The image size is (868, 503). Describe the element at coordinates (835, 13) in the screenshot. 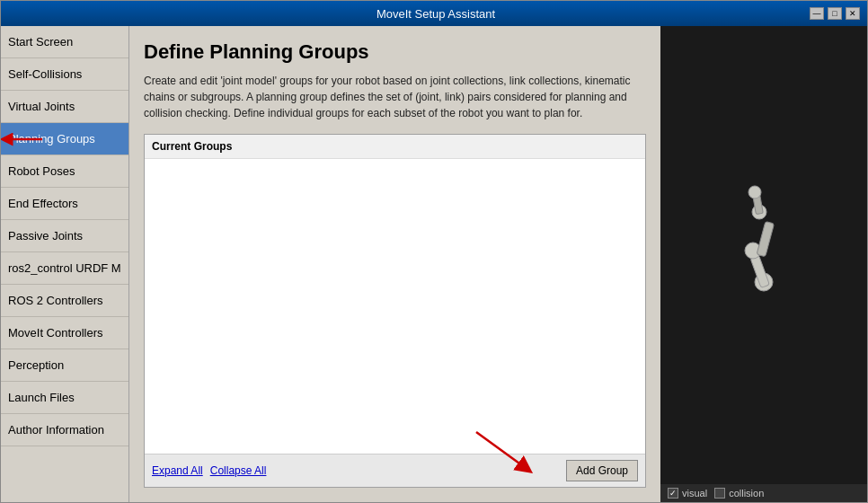

I see `maximize-button: □` at that location.